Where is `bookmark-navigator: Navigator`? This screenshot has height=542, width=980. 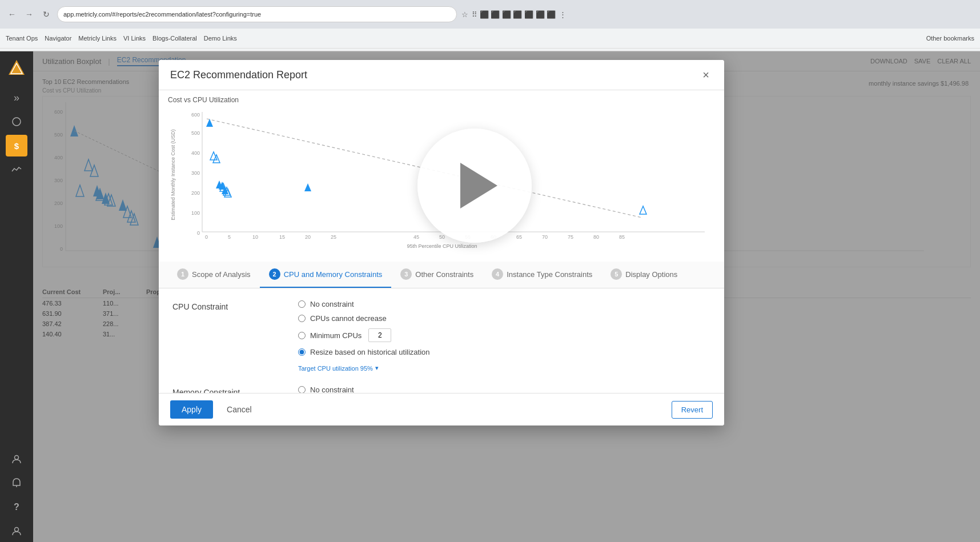
bookmark-navigator: Navigator is located at coordinates (58, 38).